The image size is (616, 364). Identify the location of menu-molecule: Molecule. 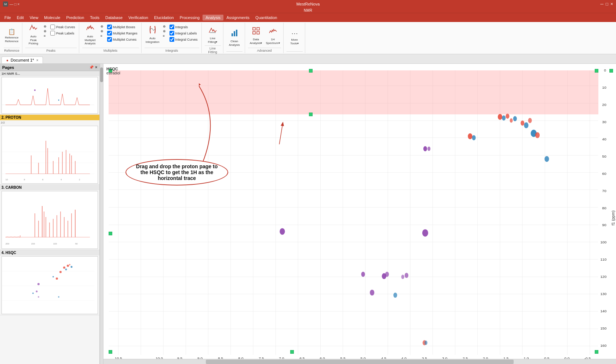
(52, 18).